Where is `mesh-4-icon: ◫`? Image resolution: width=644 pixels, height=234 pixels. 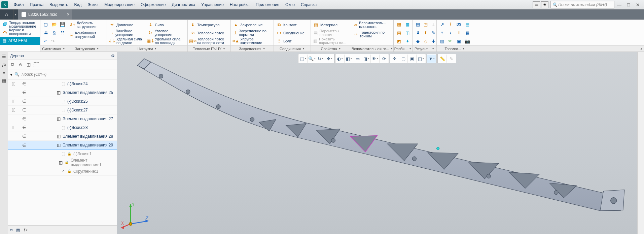
mesh-4-icon: ◫ is located at coordinates (407, 33).